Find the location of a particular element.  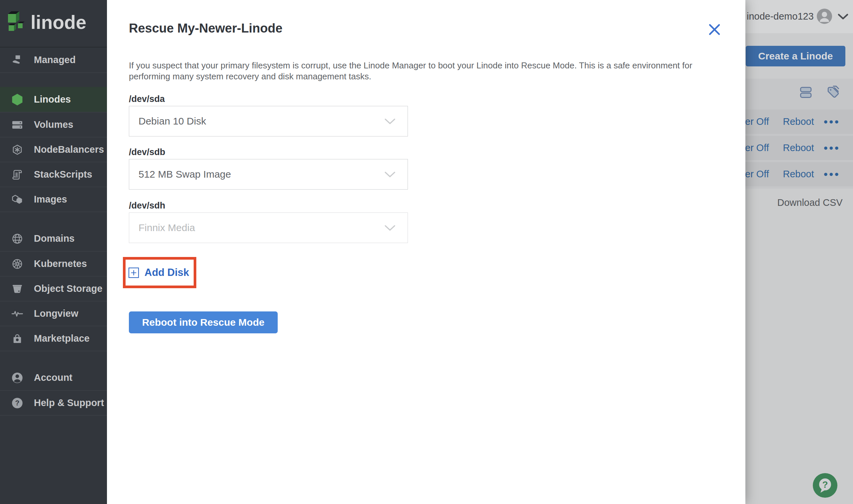

sidebar-group-services: Domains Kubernetes is located at coordinates (54, 289).